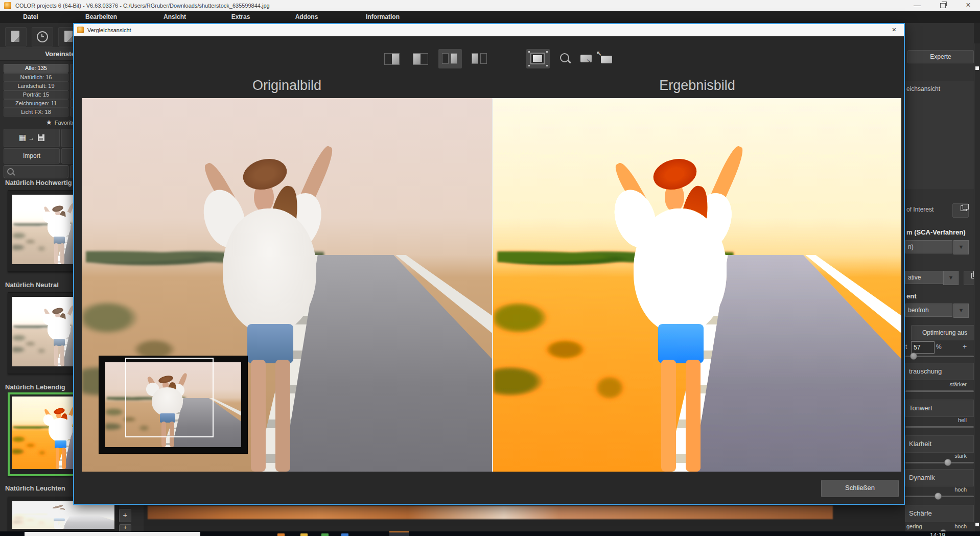  I want to click on search-input, so click(42, 172).